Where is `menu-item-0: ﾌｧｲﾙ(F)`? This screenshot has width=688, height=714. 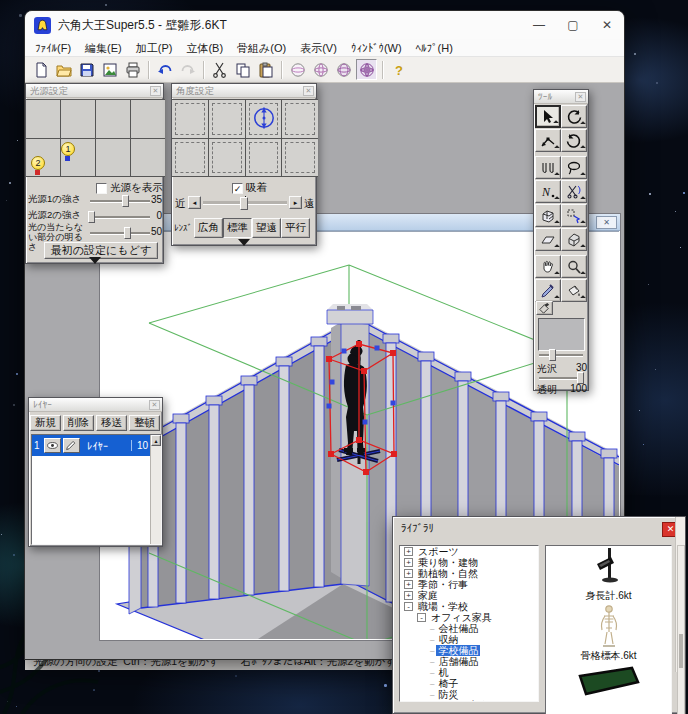 menu-item-0: ﾌｧｲﾙ(F) is located at coordinates (53, 48).